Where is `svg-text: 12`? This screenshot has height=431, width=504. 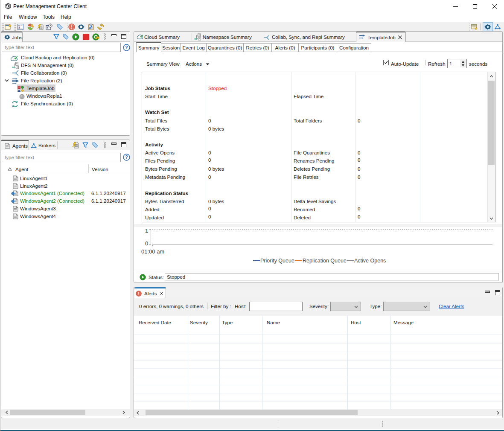 svg-text: 12 is located at coordinates (48, 28).